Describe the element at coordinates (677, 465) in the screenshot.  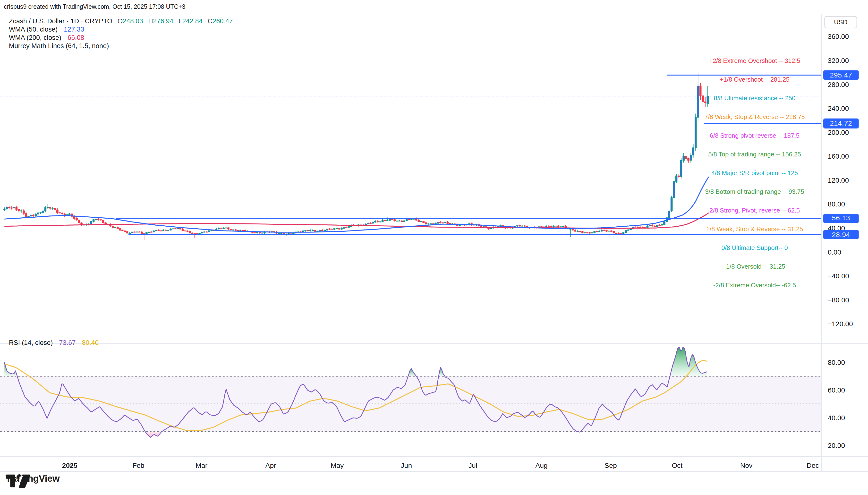
I see `time-axis-label: Oct` at that location.